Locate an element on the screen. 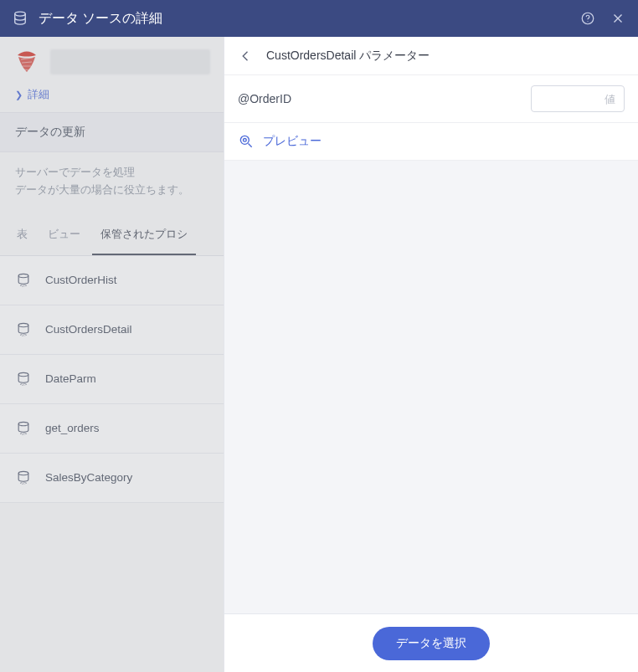 Image resolution: width=638 pixels, height=672 pixels. tab-views: ビュー is located at coordinates (64, 235).